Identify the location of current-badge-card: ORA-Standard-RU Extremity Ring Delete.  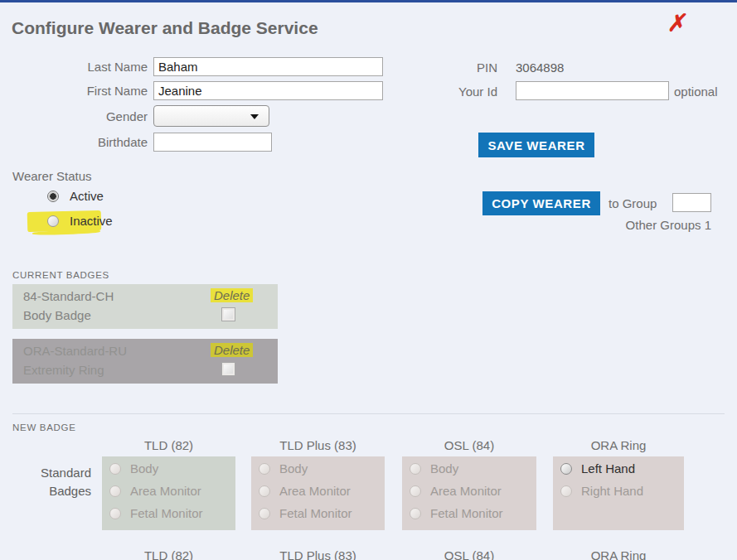
(145, 361).